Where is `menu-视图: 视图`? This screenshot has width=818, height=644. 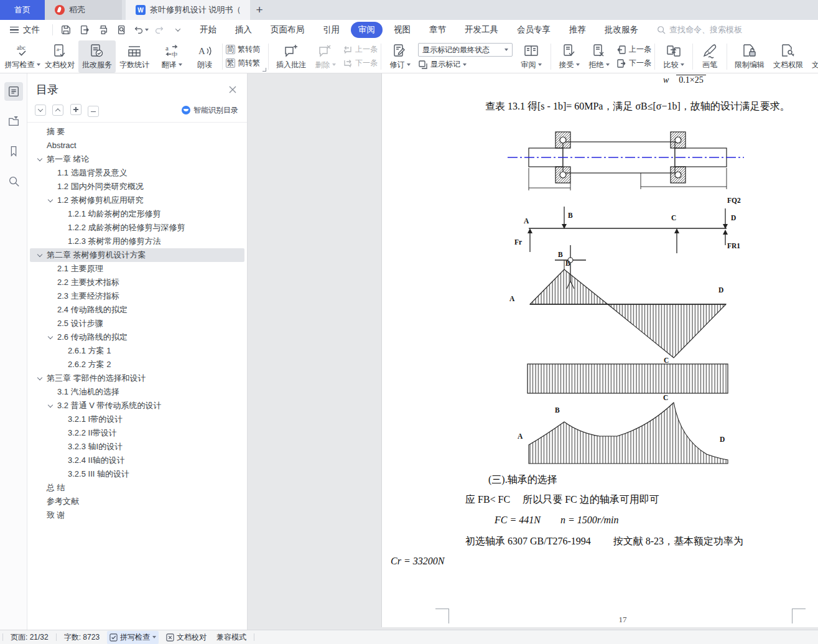 menu-视图: 视图 is located at coordinates (402, 30).